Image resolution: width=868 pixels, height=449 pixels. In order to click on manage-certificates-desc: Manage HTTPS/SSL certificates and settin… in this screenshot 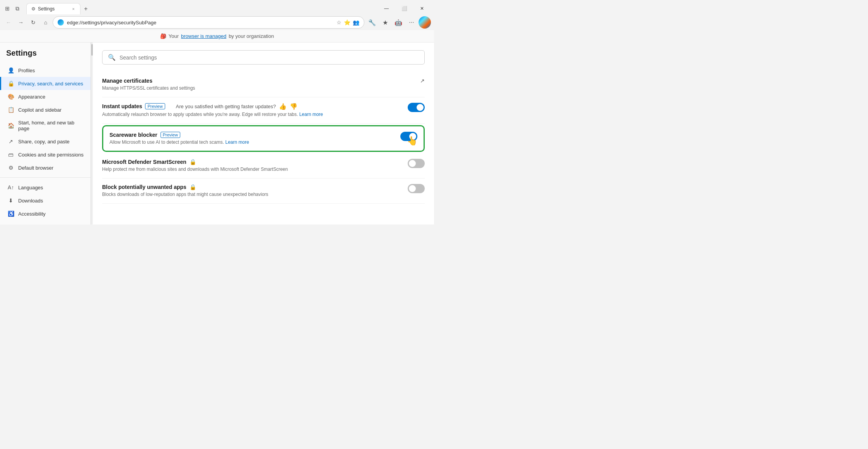, I will do `click(259, 88)`.